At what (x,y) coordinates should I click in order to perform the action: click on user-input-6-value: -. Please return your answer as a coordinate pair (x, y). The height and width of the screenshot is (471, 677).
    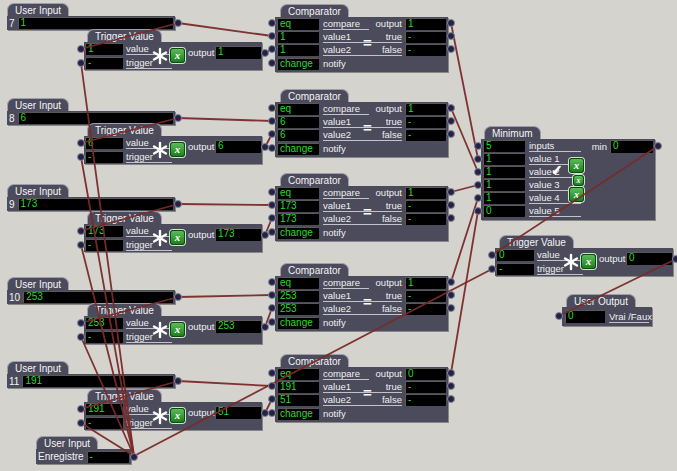
    Looking at the image, I should click on (108, 457).